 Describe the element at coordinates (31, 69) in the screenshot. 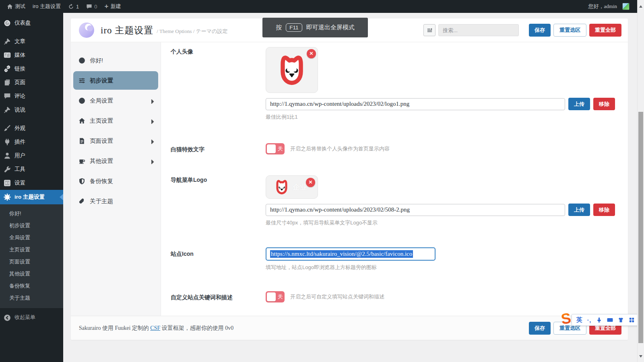

I see `sidebar-item-links: 链接` at that location.